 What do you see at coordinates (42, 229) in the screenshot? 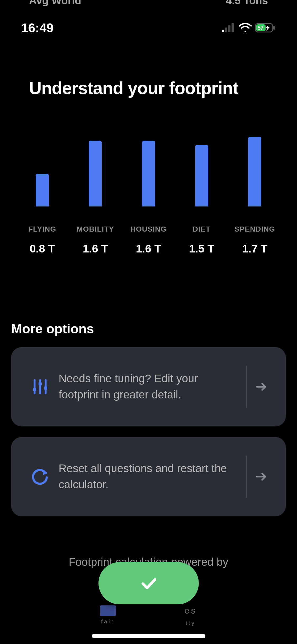
I see `chart-category-label: FLYING` at bounding box center [42, 229].